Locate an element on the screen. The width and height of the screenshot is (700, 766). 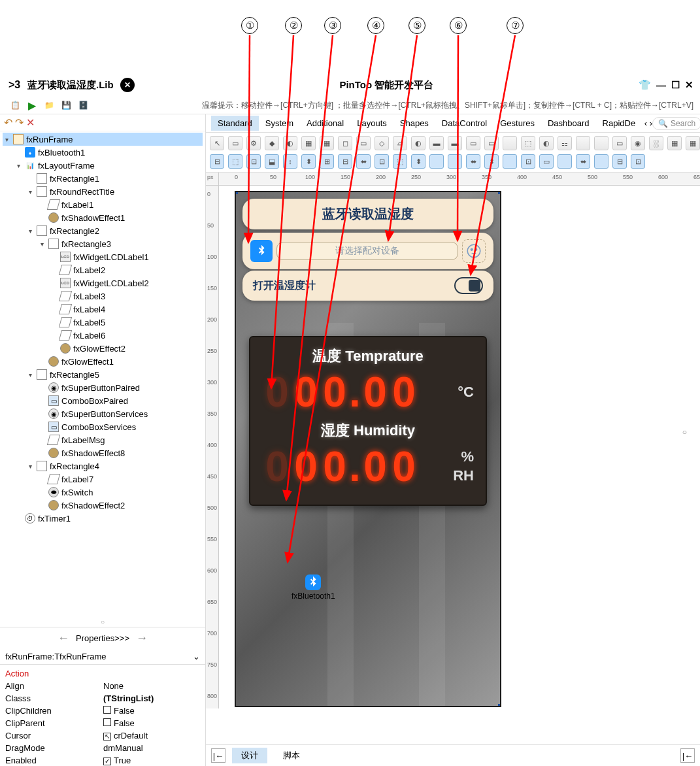
align-icon: ⬚ is located at coordinates (400, 161).